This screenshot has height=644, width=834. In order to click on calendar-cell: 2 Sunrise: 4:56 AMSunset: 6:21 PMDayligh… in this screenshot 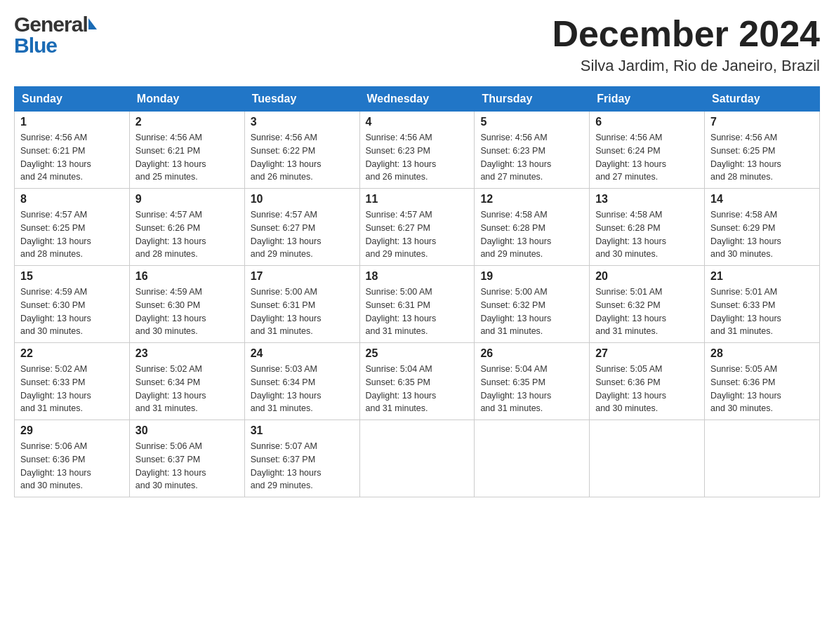, I will do `click(187, 150)`.